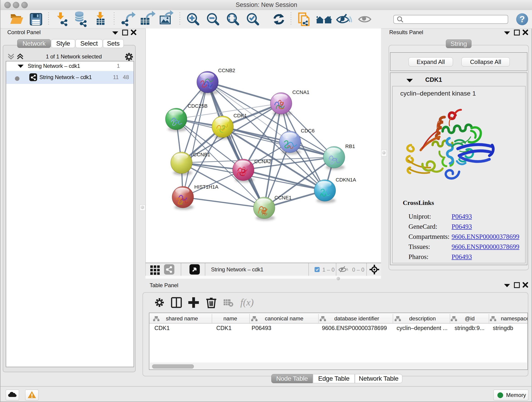 The width and height of the screenshot is (532, 402). What do you see at coordinates (206, 187) in the screenshot?
I see `svg-text: HIST1H1A` at bounding box center [206, 187].